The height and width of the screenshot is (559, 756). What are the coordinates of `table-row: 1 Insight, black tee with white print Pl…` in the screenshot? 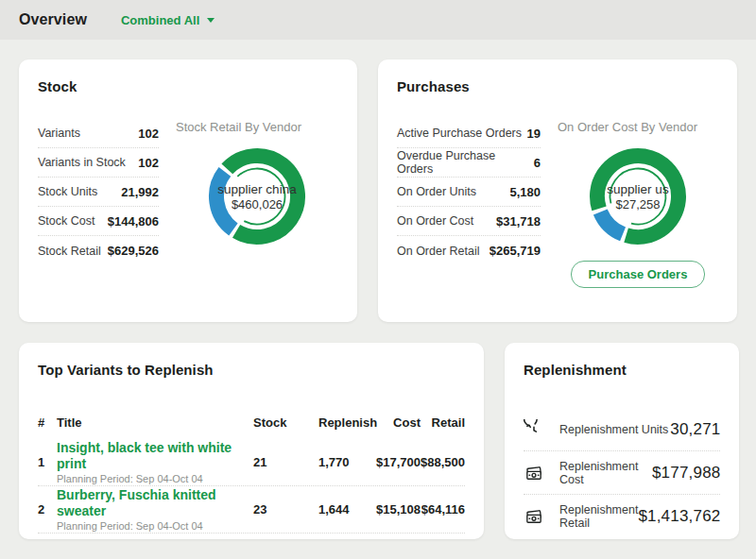 It's located at (251, 463).